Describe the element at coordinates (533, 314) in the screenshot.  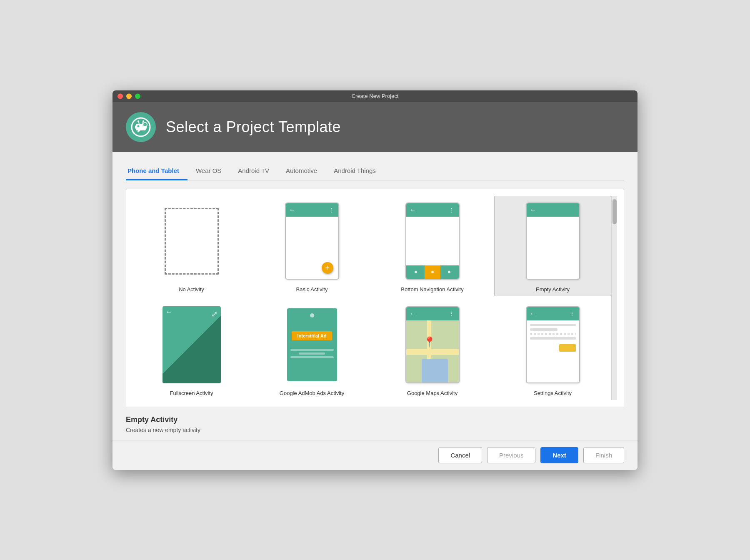
I see `settings-back-icon: ←` at that location.